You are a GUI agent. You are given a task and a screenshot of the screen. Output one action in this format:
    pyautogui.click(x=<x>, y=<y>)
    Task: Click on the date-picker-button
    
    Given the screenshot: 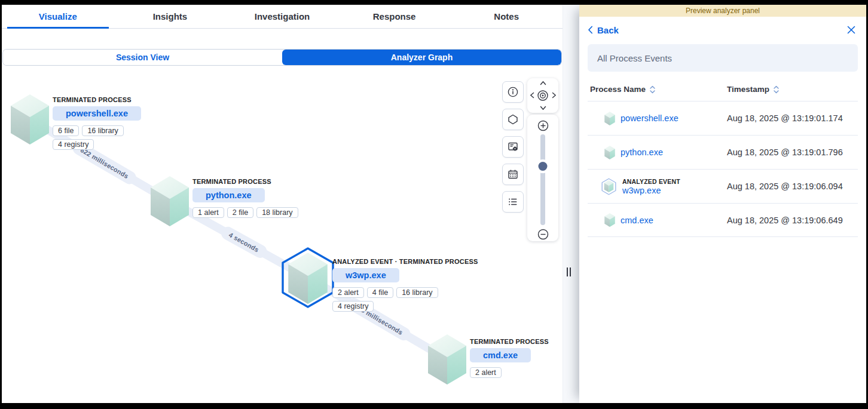 What is the action you would take?
    pyautogui.click(x=513, y=174)
    